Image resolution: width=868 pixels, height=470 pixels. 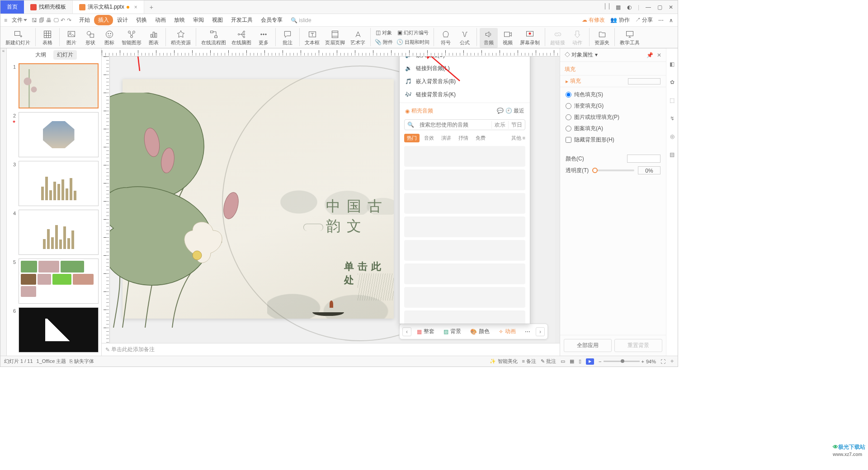 I want to click on close-icon: ×, so click(x=136, y=7).